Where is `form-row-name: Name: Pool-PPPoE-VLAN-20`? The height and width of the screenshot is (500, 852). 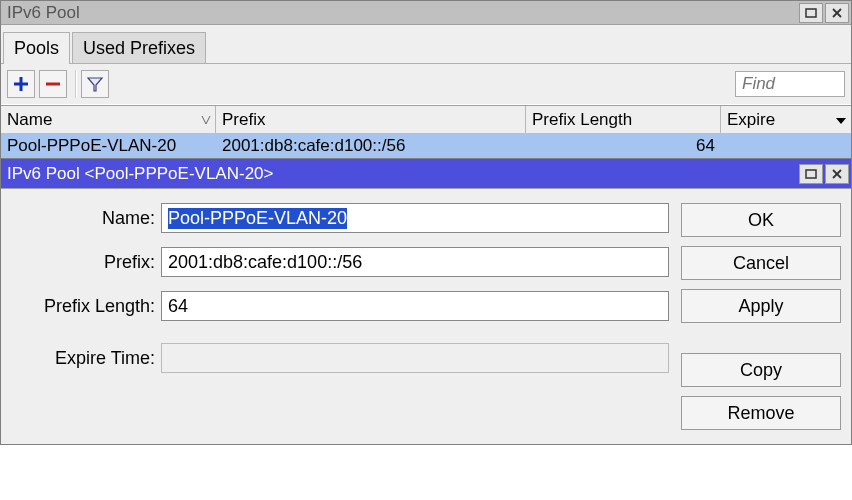
form-row-name: Name: Pool-PPPoE-VLAN-20 is located at coordinates (340, 218).